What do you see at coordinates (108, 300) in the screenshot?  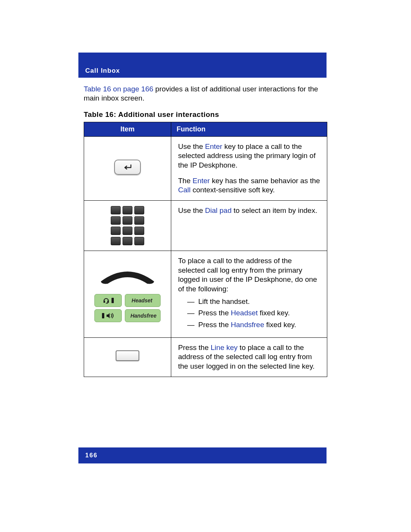 I see `headset-icon-button` at bounding box center [108, 300].